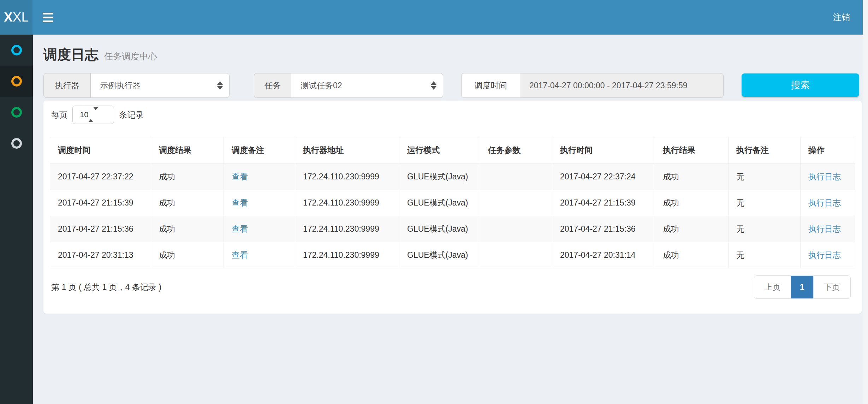 Image resolution: width=868 pixels, height=404 pixels. Describe the element at coordinates (692, 150) in the screenshot. I see `col-header-handle-result: 执行结果` at that location.